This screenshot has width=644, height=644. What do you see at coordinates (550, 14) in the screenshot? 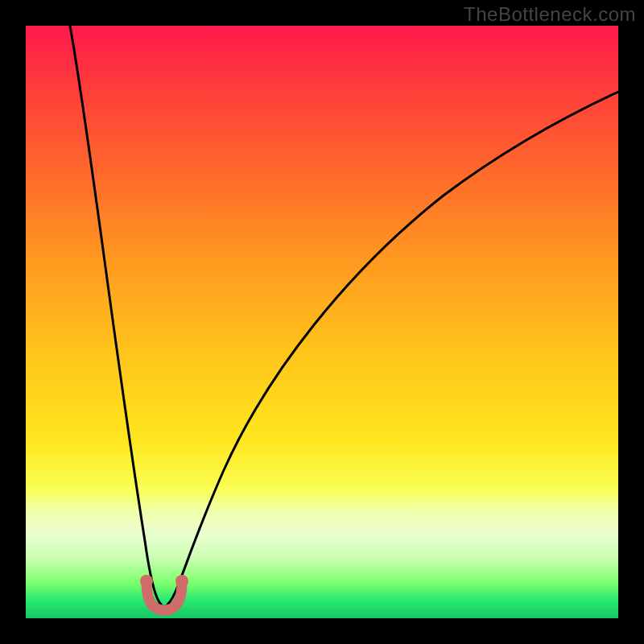
I see `watermark-text: TheBottleneck.com` at bounding box center [550, 14].